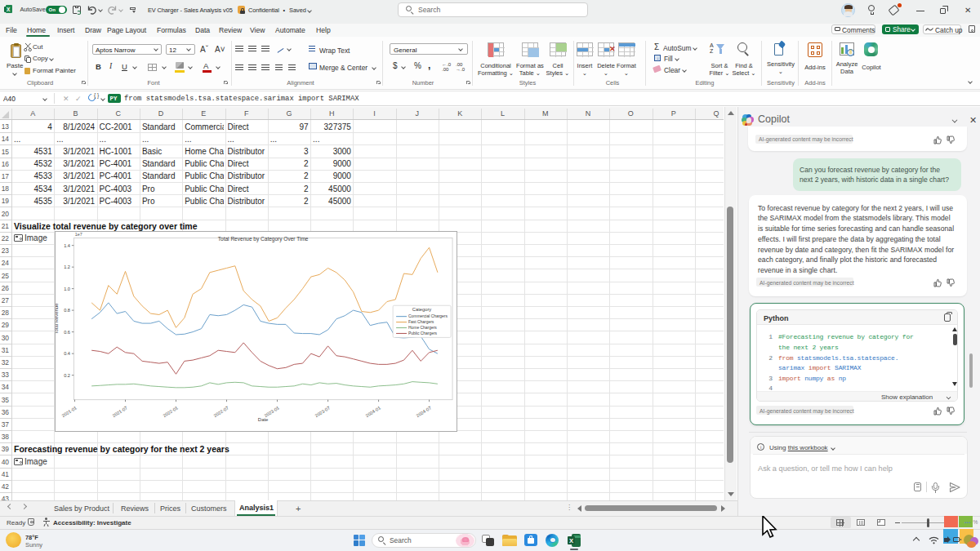 The width and height of the screenshot is (980, 551). Describe the element at coordinates (67, 332) in the screenshot. I see `svg-text: 0.6` at that location.